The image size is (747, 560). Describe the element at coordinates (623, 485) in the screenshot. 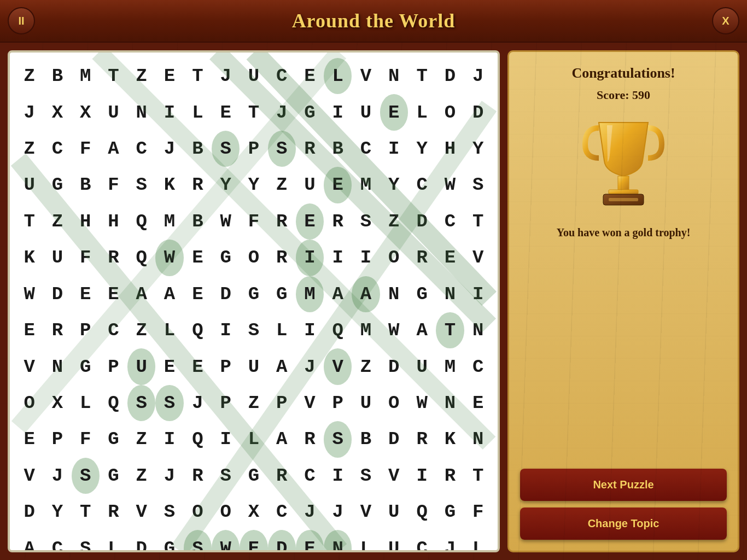

I see `next-puzzle-button: Next Puzzle` at that location.